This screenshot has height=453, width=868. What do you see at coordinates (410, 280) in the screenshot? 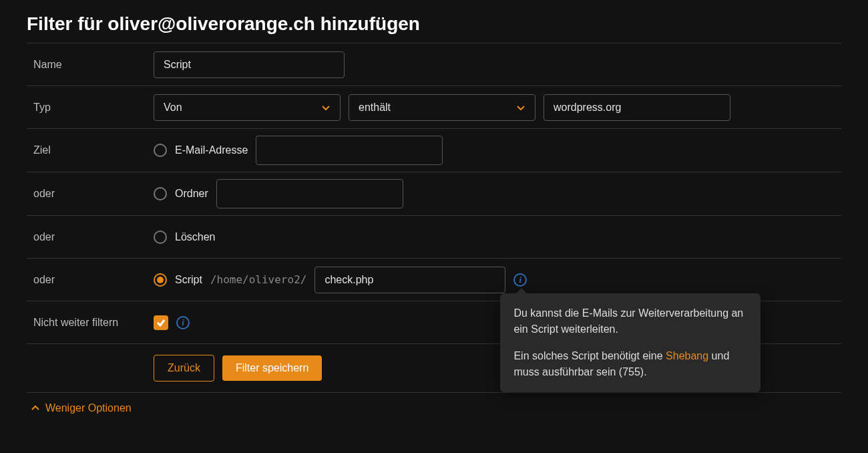
I see `script-input` at bounding box center [410, 280].